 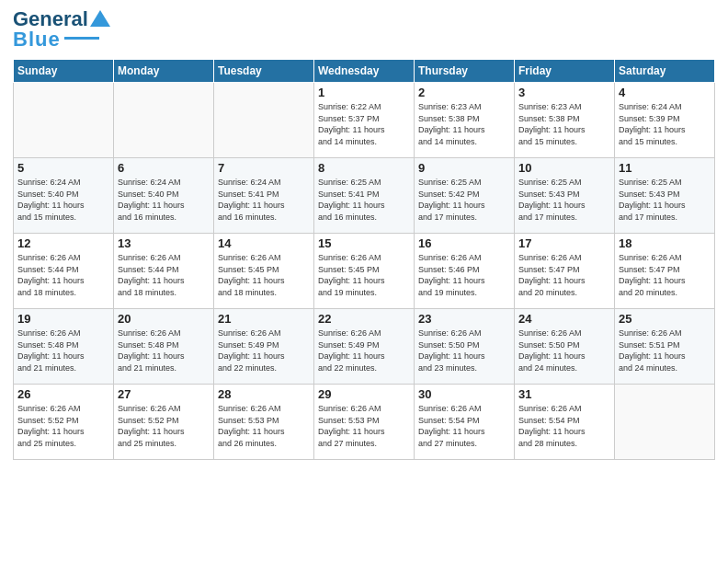 What do you see at coordinates (364, 124) in the screenshot?
I see `day-info: Sunrise: 6:22 AM Sunset: 5:37 PM Dayligh…` at bounding box center [364, 124].